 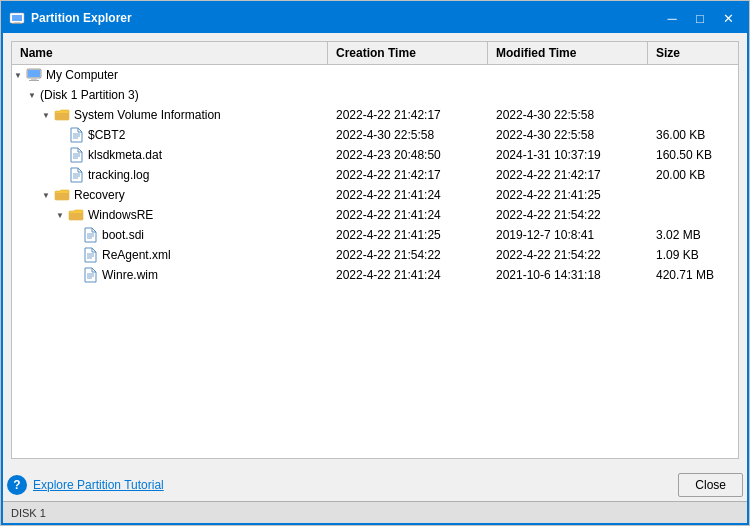 What do you see at coordinates (375, 155) in the screenshot?
I see `table-row: klsdkmeta.dat 2022-4-23 20:48:50 2024-1-…` at bounding box center [375, 155].